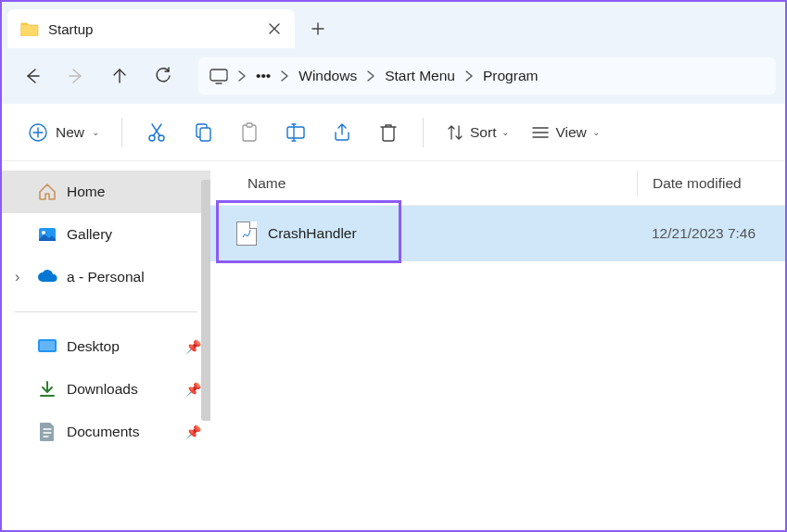  I want to click on file-name: CrashHandler, so click(312, 234).